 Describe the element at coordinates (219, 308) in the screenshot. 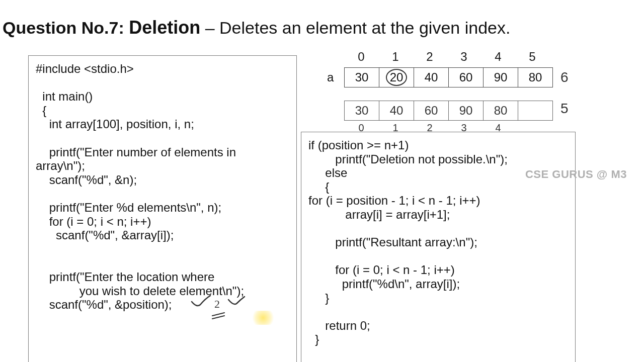

I see `handwritten-check-icon: 2` at that location.